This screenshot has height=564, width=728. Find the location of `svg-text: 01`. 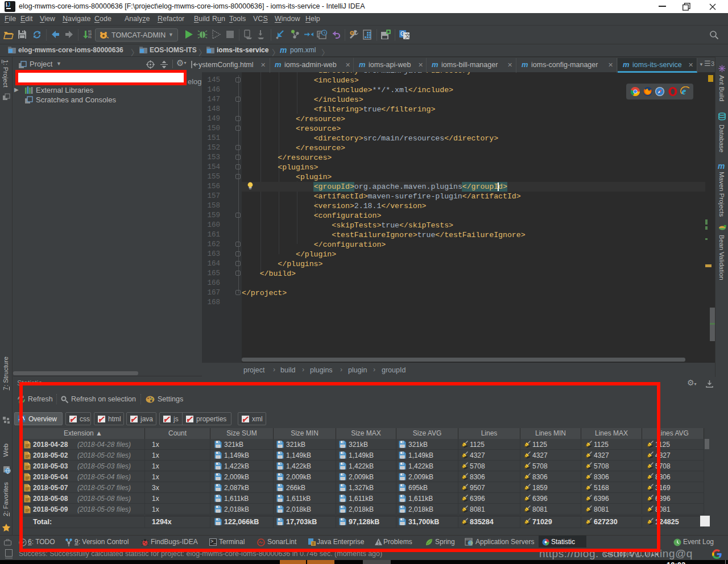

svg-text: 01 is located at coordinates (90, 37).